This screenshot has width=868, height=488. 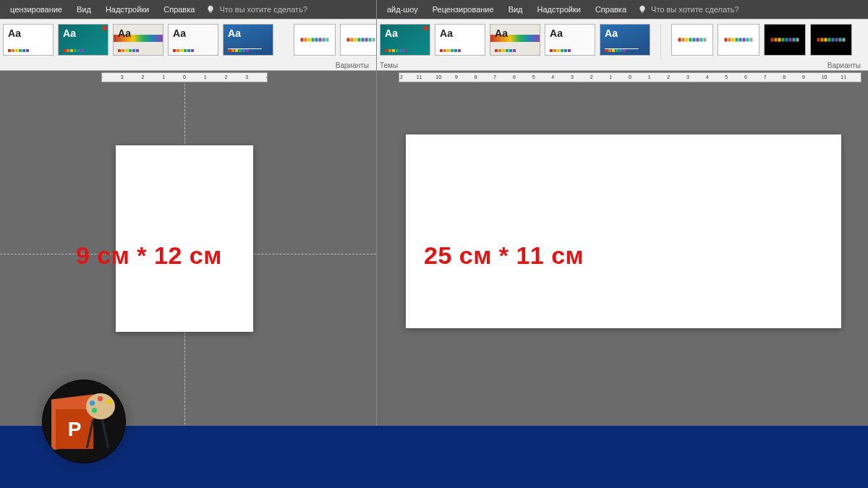 I want to click on variant-gallery, so click(x=762, y=40).